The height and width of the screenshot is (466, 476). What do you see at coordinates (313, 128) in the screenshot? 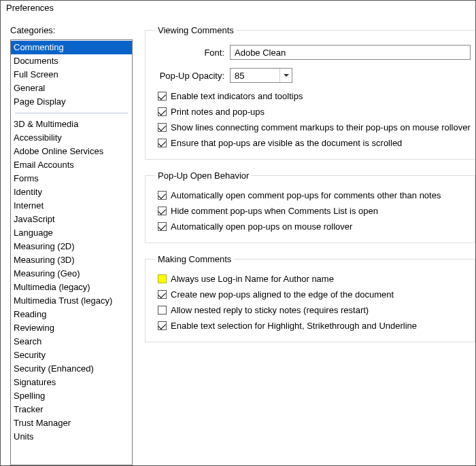
I see `check-show-lines: Show lines connecting comment markups to…` at bounding box center [313, 128].